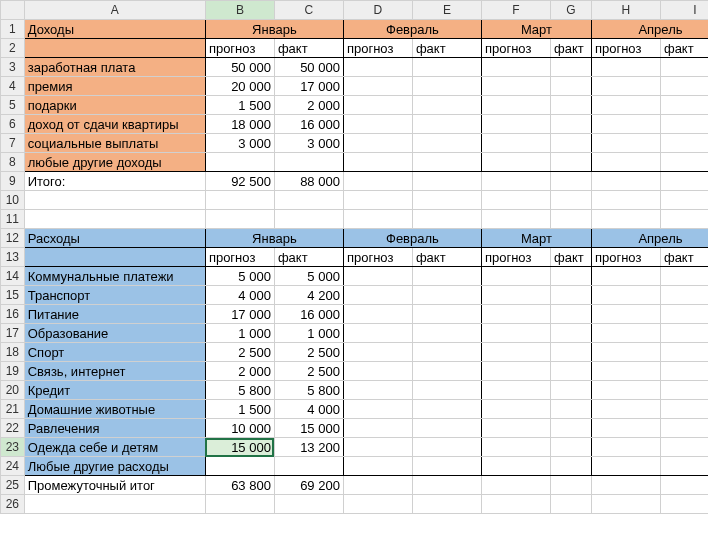 This screenshot has width=708, height=555. Describe the element at coordinates (308, 448) in the screenshot. I see `cell: 13 200` at that location.